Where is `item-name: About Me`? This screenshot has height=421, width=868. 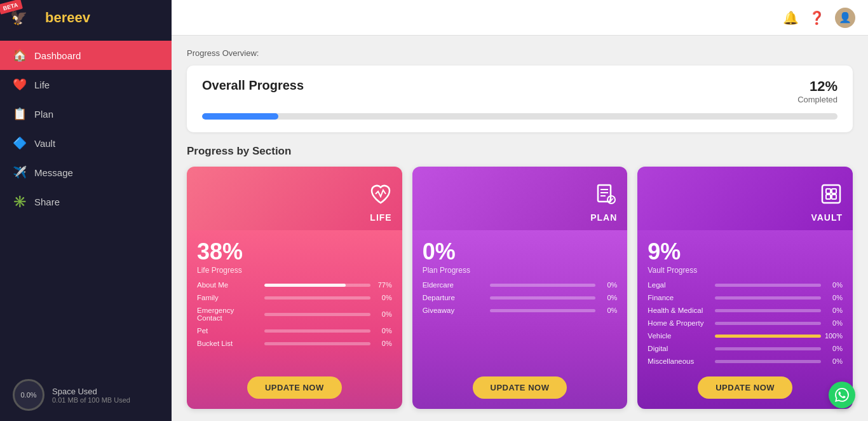
item-name: About Me is located at coordinates (229, 285).